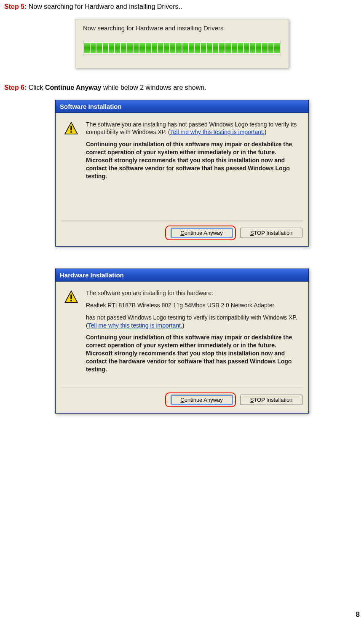  What do you see at coordinates (193, 333) in the screenshot?
I see `hardware-dialog-text: The software you are installing for this…` at bounding box center [193, 333].